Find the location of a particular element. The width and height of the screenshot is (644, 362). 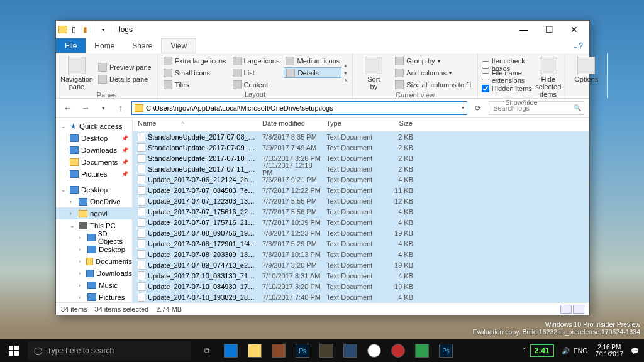

file-row: Update_2017-07-07_175716_218c-21907/7/20… is located at coordinates (361, 222).